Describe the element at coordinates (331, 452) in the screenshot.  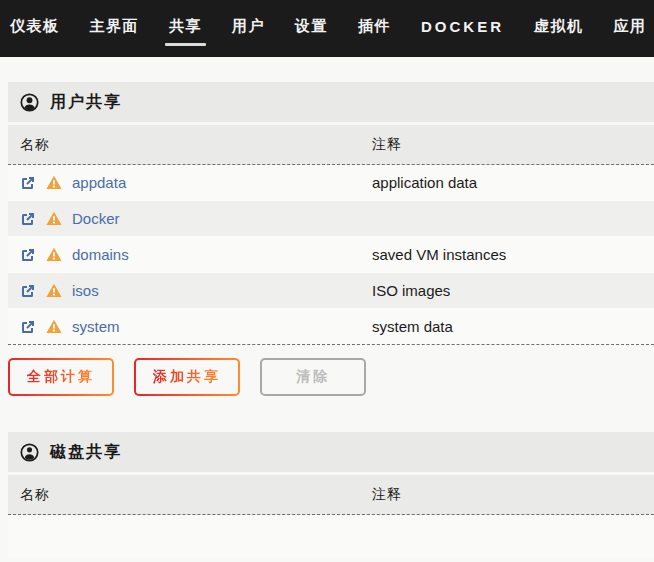
I see `disk-shares-header: 磁盘共享` at that location.